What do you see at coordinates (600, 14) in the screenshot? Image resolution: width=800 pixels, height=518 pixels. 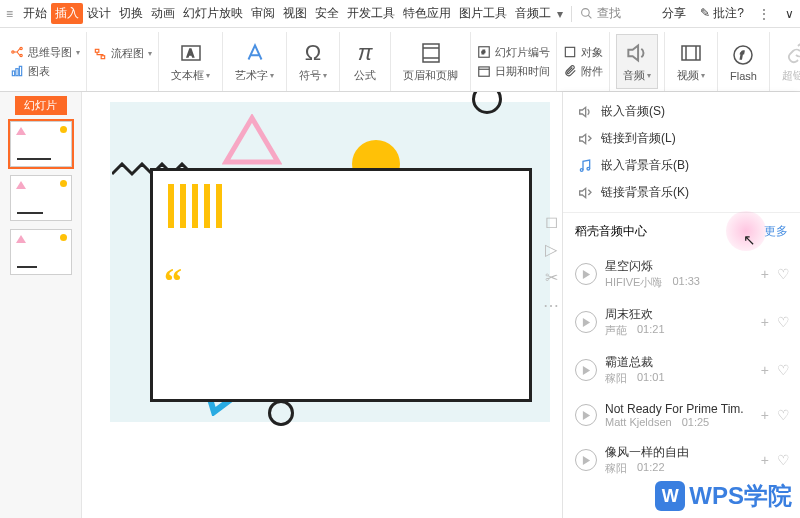 I see `search-box: 查找` at bounding box center [600, 14].